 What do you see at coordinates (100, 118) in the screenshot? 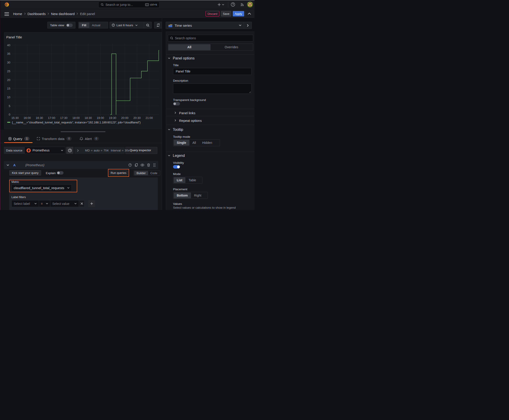
I see `svg-text: 19:00` at bounding box center [100, 118].